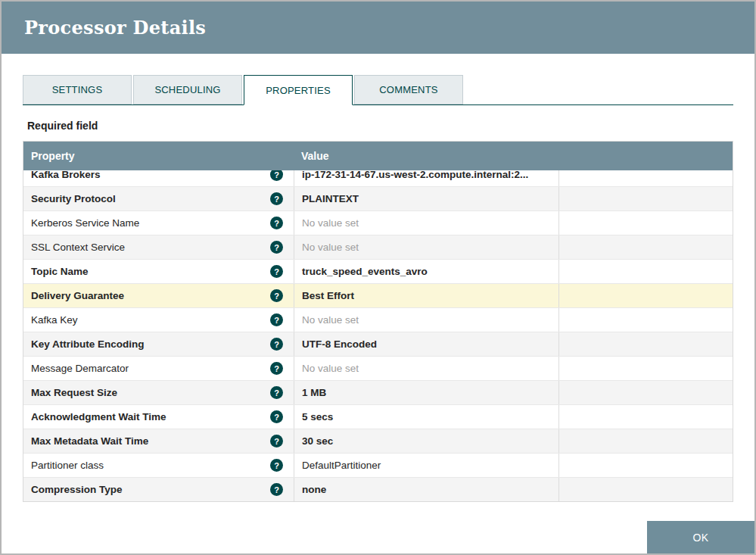 Image resolution: width=756 pixels, height=555 pixels. I want to click on property-name: Kafka Key, so click(54, 320).